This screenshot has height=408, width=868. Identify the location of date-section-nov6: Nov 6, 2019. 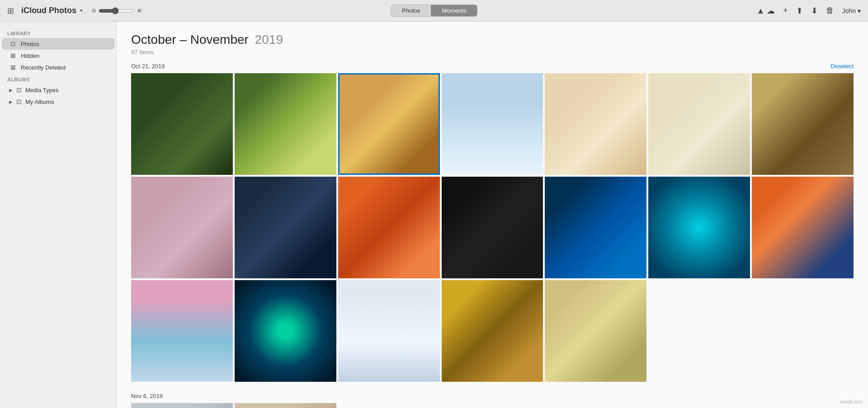
(492, 400).